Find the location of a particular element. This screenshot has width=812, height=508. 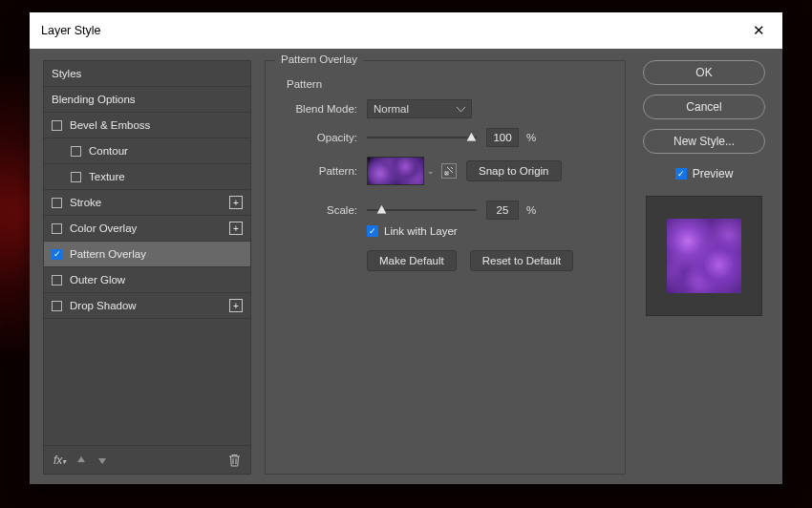

preview-box is located at coordinates (704, 256).